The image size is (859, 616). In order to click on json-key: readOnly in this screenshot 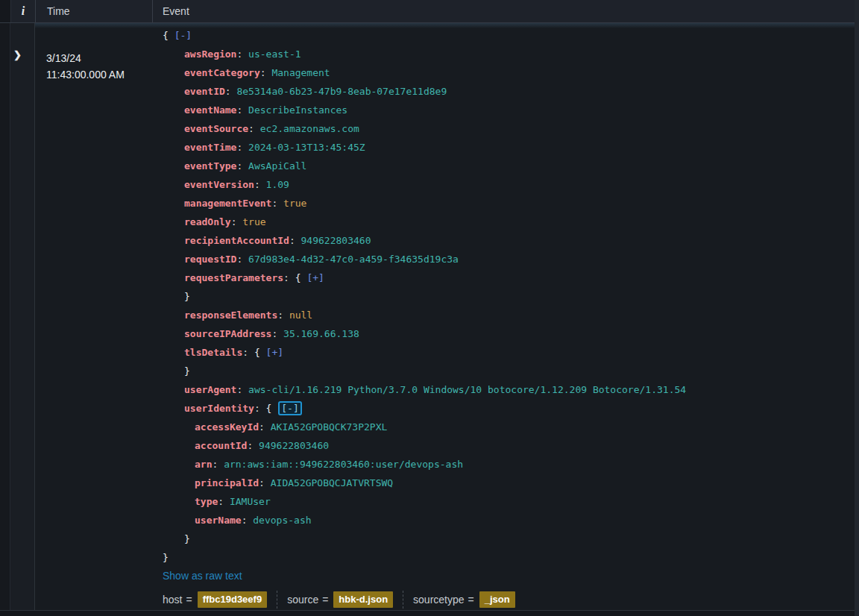, I will do `click(207, 222)`.